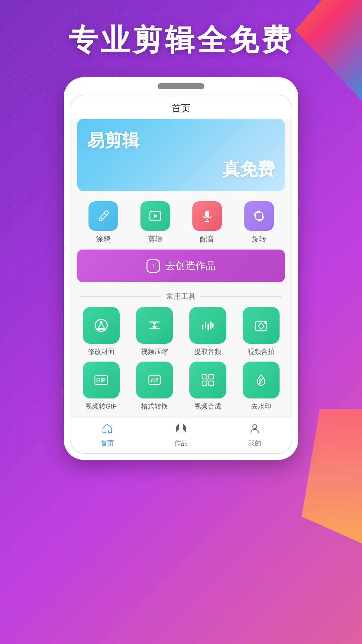 This screenshot has height=644, width=362. Describe the element at coordinates (181, 443) in the screenshot. I see `works-label: 作品` at that location.